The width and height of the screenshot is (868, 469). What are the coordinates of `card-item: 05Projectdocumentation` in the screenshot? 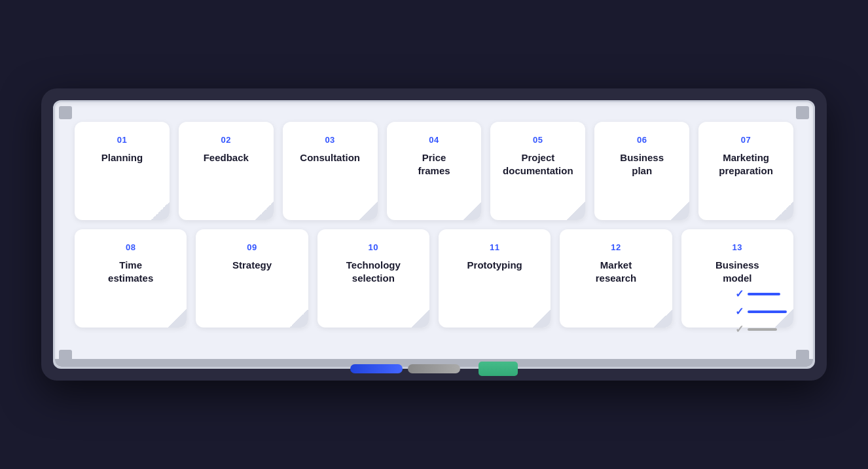 It's located at (538, 171).